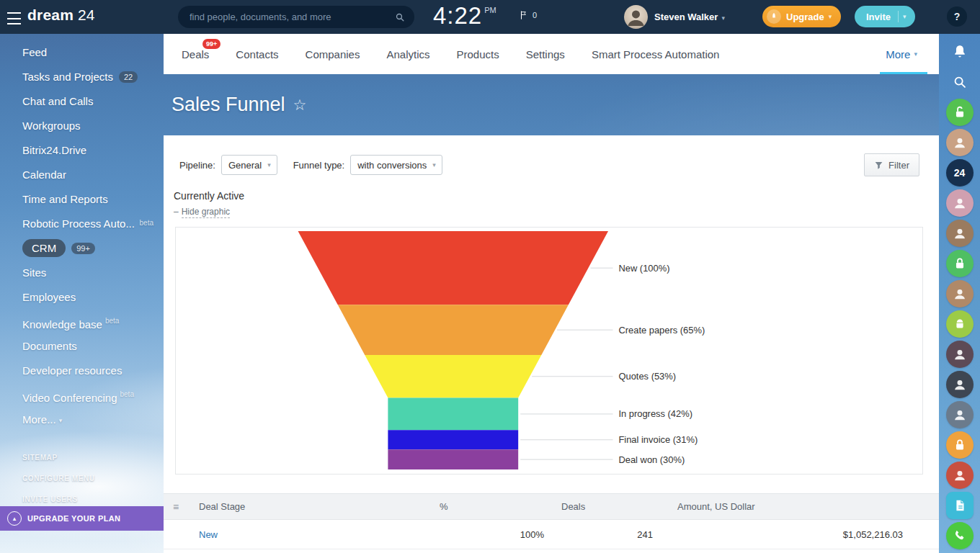 This screenshot has height=553, width=980. I want to click on deals-table-body: New100%241$1,052,216.03, so click(551, 534).